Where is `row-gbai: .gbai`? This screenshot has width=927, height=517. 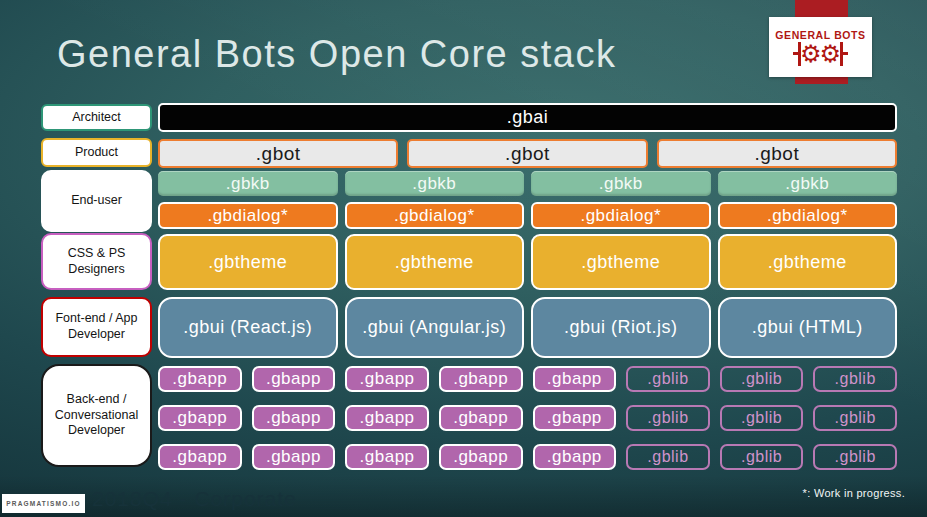
row-gbai: .gbai is located at coordinates (528, 118).